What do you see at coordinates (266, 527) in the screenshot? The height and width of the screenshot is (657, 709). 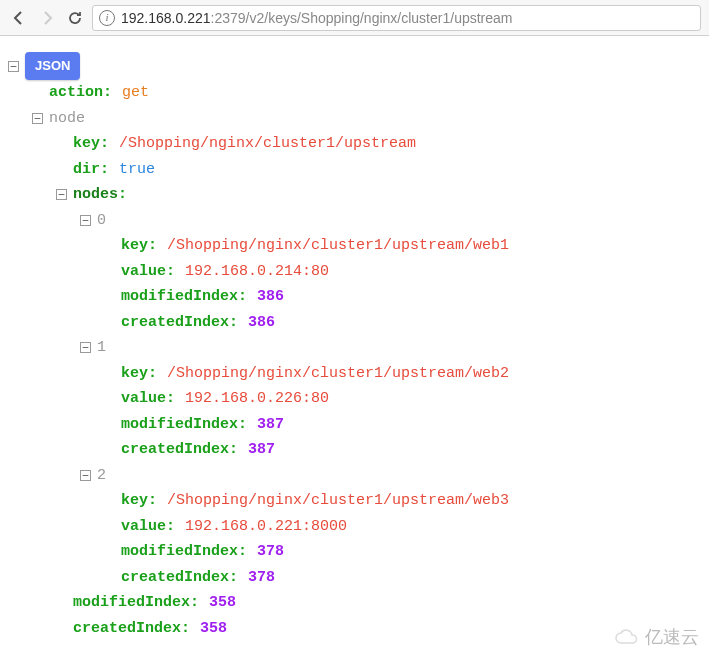 I see `value-2-value: 192.168.0.221:8000` at bounding box center [266, 527].